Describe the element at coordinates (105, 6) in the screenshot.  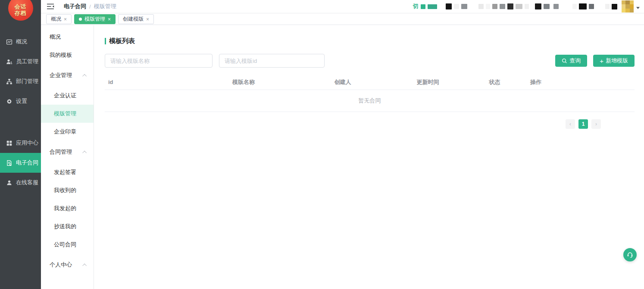
I see `breadcrumb-current: 模版管理` at that location.